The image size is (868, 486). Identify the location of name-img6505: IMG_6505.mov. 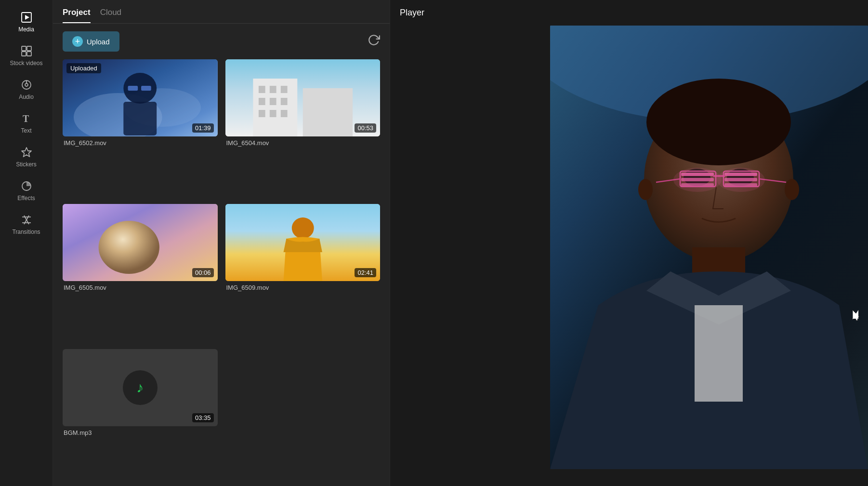
(140, 287).